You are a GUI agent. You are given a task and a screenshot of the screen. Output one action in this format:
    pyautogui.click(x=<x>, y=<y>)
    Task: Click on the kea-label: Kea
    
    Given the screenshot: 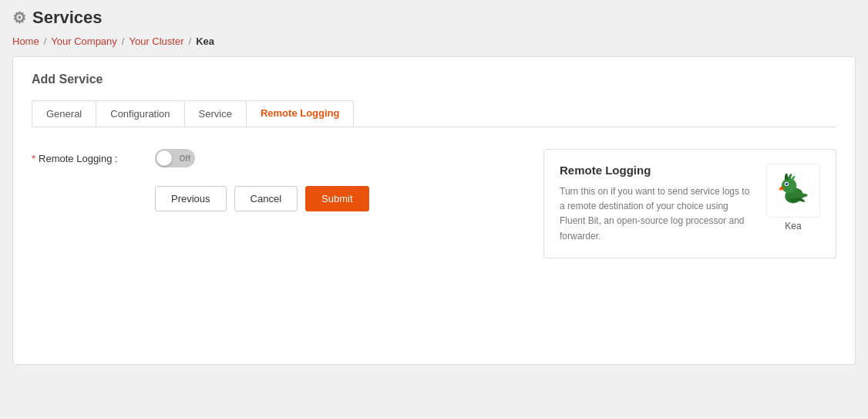 What is the action you would take?
    pyautogui.click(x=792, y=226)
    